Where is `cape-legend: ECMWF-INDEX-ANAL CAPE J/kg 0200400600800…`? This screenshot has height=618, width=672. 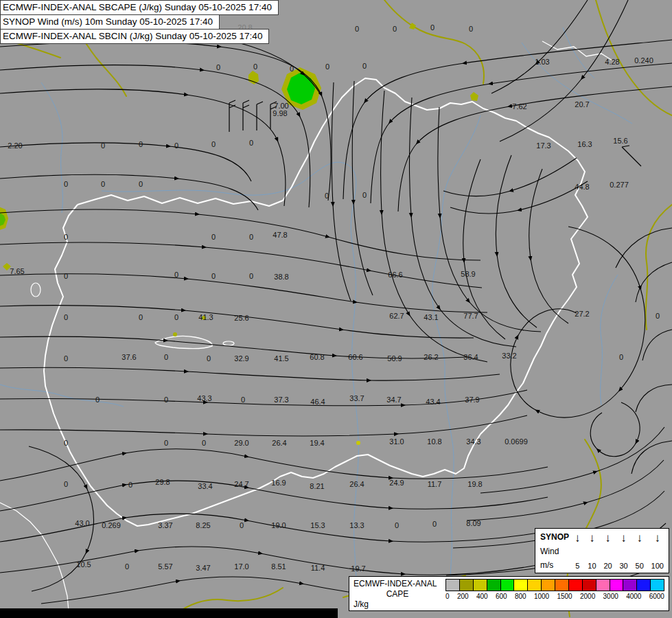
cape-legend: ECMWF-INDEX-ANAL CAPE J/kg 0200400600800… is located at coordinates (509, 593).